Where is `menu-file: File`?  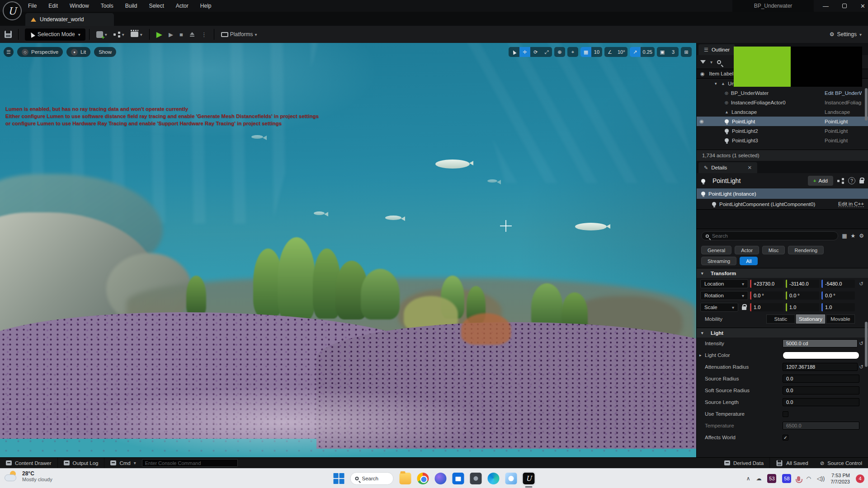
menu-file: File is located at coordinates (33, 6).